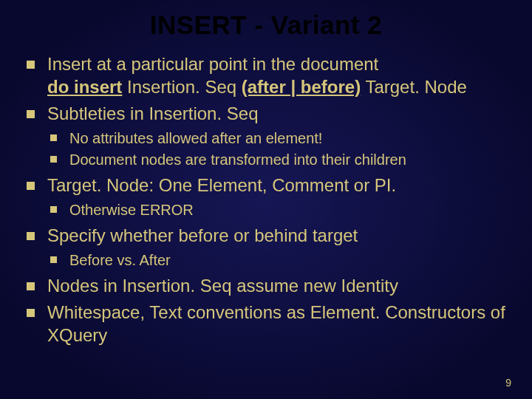  Describe the element at coordinates (213, 64) in the screenshot. I see `bullet-text: Insert at a particular point in the docu…` at that location.